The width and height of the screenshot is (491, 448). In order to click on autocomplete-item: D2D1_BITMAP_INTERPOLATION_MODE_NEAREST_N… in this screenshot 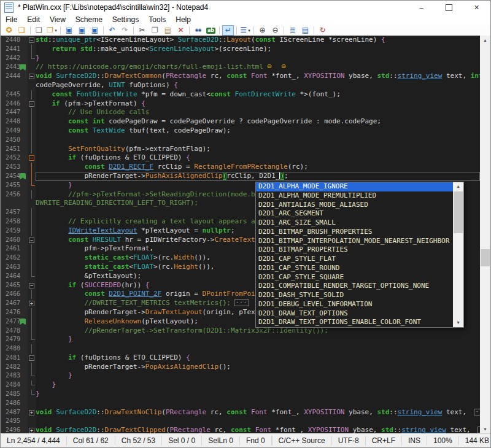, I will do `click(355, 242)`.